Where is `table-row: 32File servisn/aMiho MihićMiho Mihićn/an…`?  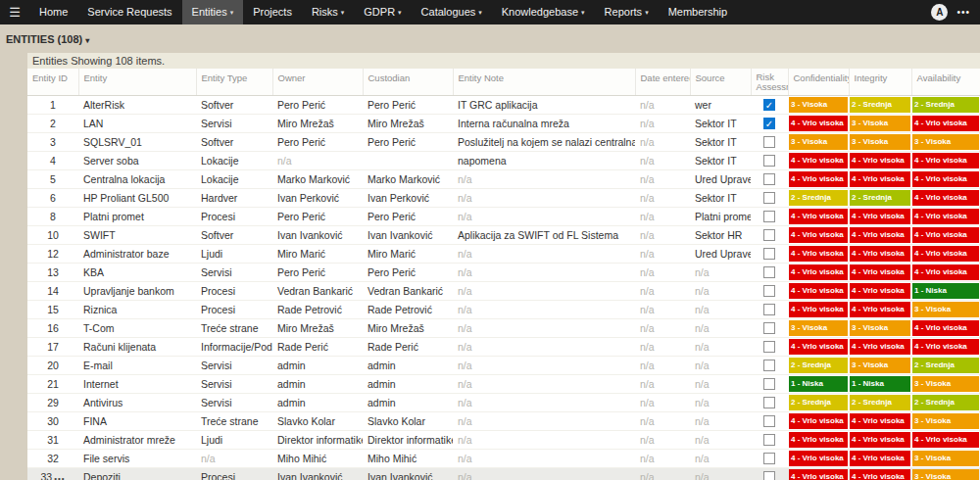 table-row: 32File servisn/aMiho MihićMiho Mihićn/an… is located at coordinates (504, 458).